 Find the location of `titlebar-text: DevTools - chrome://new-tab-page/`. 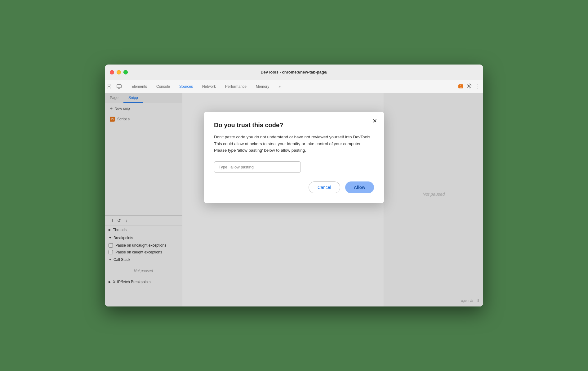

titlebar-text: DevTools - chrome://new-tab-page/ is located at coordinates (294, 72).